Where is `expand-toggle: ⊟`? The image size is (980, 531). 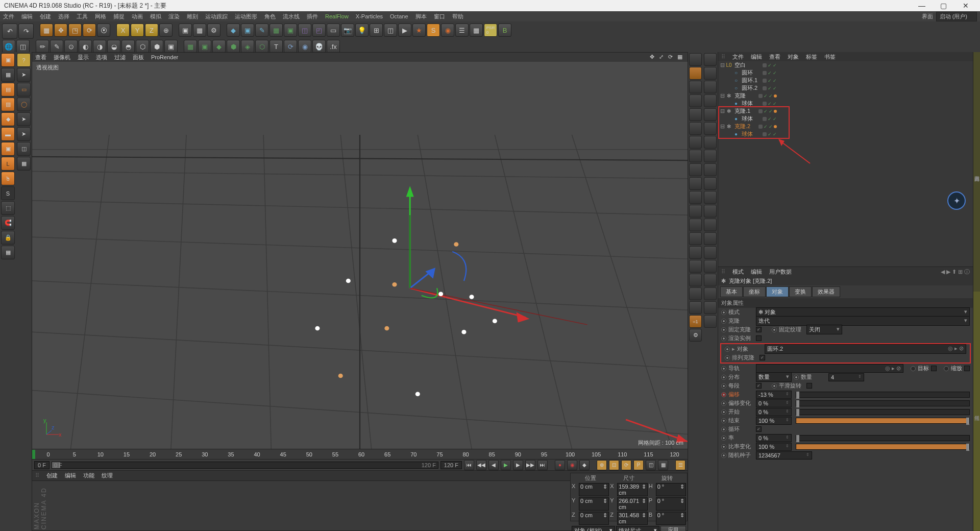
expand-toggle: ⊟ is located at coordinates (723, 111).